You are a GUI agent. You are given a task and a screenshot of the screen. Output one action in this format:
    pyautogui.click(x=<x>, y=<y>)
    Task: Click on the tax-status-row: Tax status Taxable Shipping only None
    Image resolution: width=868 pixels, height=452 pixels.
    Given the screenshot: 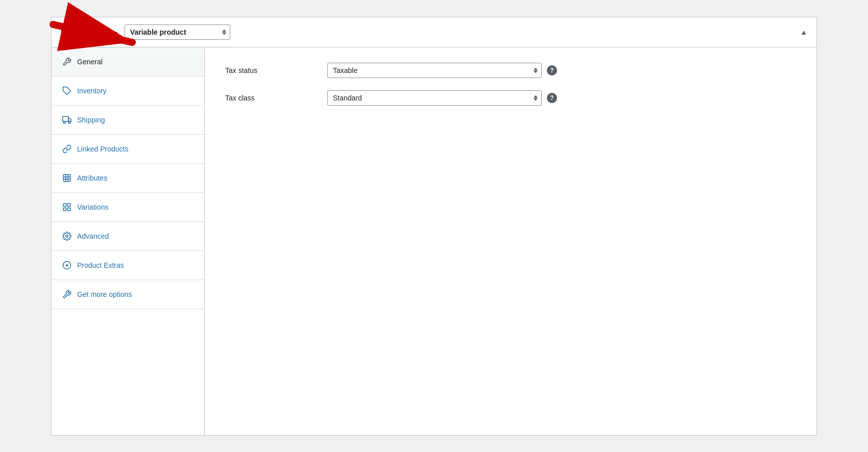 What is the action you would take?
    pyautogui.click(x=511, y=70)
    